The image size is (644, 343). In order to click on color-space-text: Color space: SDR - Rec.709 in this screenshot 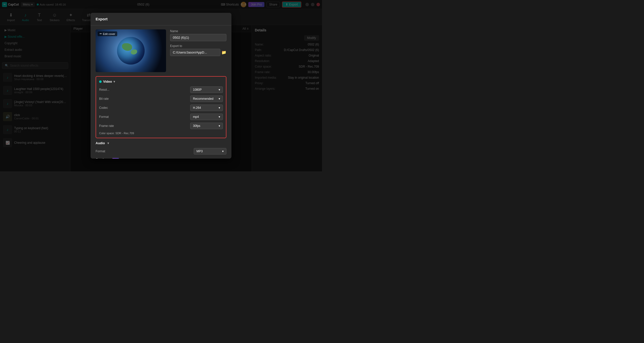, I will do `click(161, 133)`.